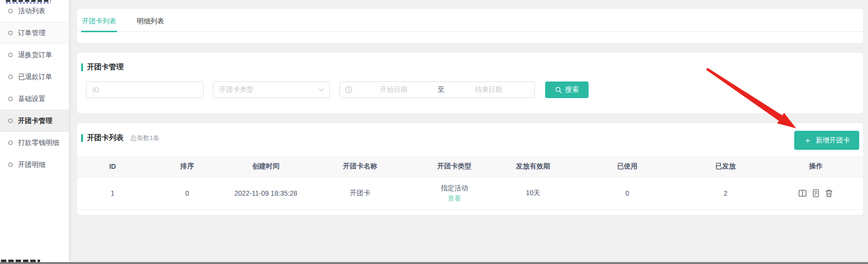 The height and width of the screenshot is (264, 868). I want to click on sidebar-item-label: 打款零钱明细, so click(39, 143).